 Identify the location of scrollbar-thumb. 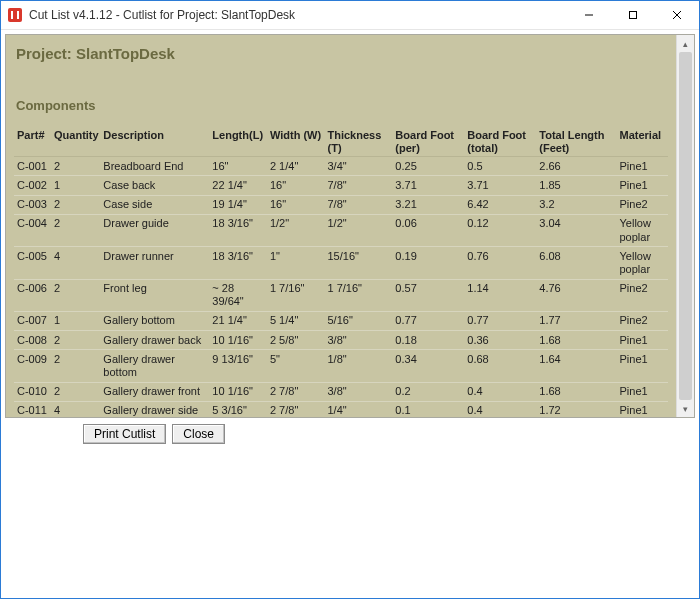
(686, 226).